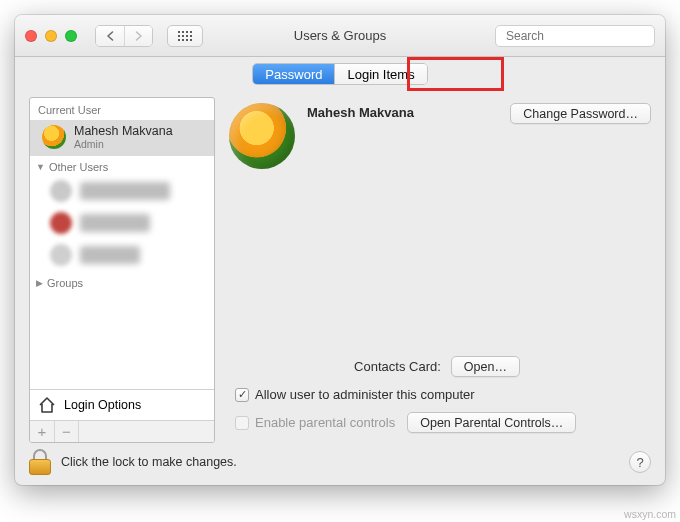 Image resolution: width=680 pixels, height=522 pixels. Describe the element at coordinates (78, 167) in the screenshot. I see `other-users-label: Other Users` at that location.